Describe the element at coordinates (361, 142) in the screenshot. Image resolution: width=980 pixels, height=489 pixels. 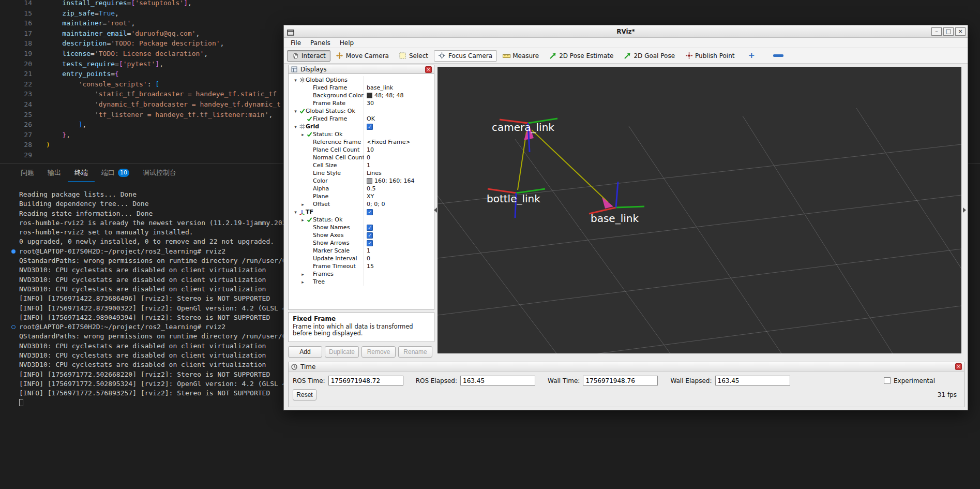
I see `displays-tree-row: Reference Frame<Fixed Frame>` at that location.